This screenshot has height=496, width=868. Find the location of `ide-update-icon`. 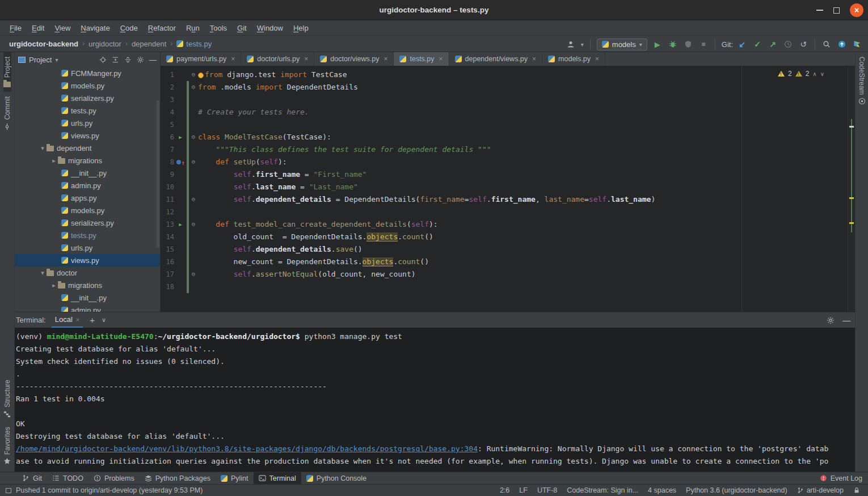

ide-update-icon is located at coordinates (842, 44).